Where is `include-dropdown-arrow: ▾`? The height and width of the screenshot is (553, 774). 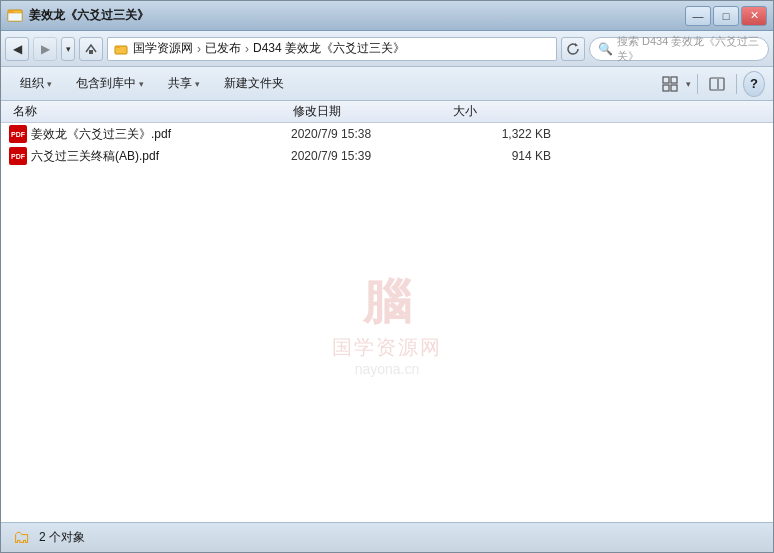 include-dropdown-arrow: ▾ is located at coordinates (142, 84).